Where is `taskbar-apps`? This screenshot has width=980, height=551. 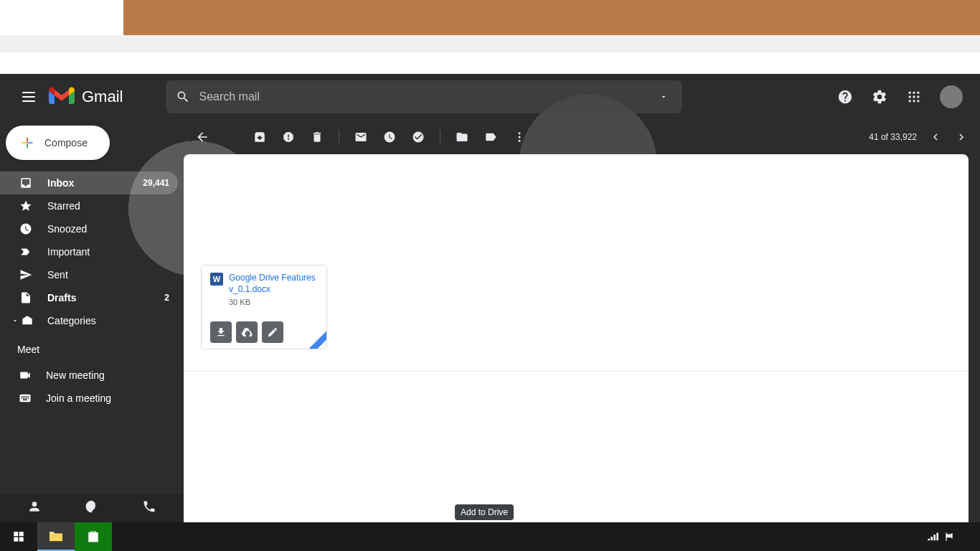 taskbar-apps is located at coordinates (519, 537).